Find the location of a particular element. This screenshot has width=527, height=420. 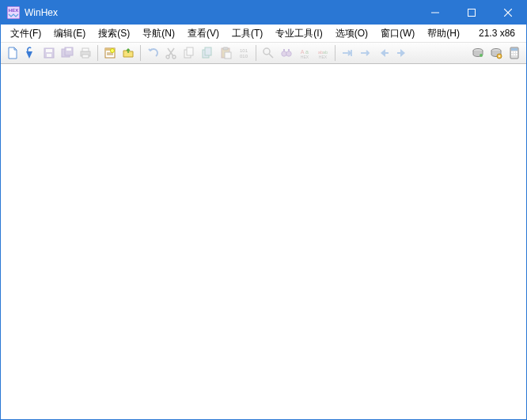

menu-window: 窗口(W) is located at coordinates (397, 33).